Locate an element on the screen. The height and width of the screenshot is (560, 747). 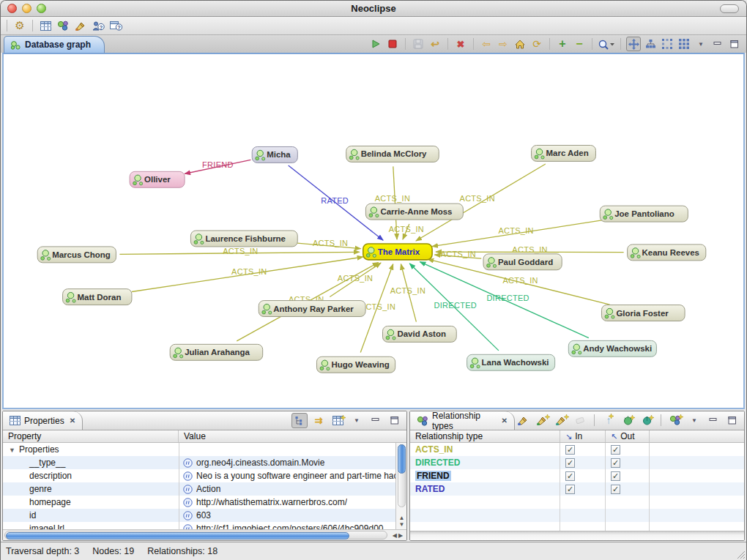
tab-relationship-types: Relationship types ✕ is located at coordinates (463, 420).